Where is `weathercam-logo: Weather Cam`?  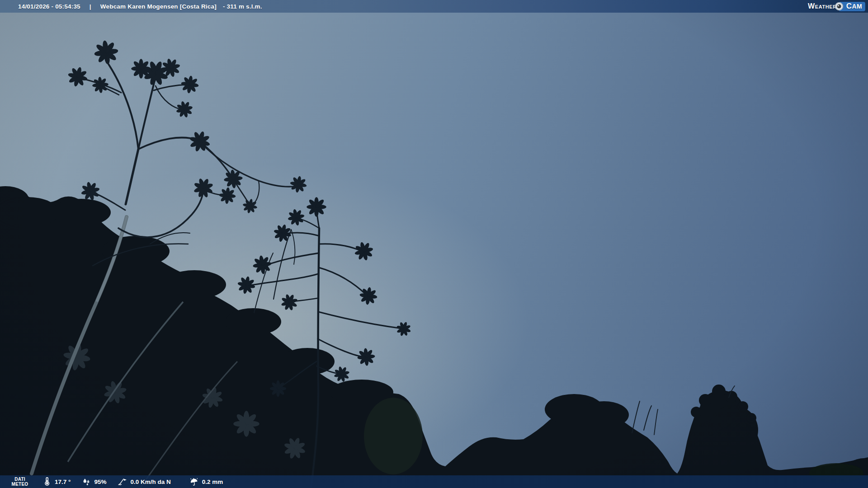 weathercam-logo: Weather Cam is located at coordinates (836, 6).